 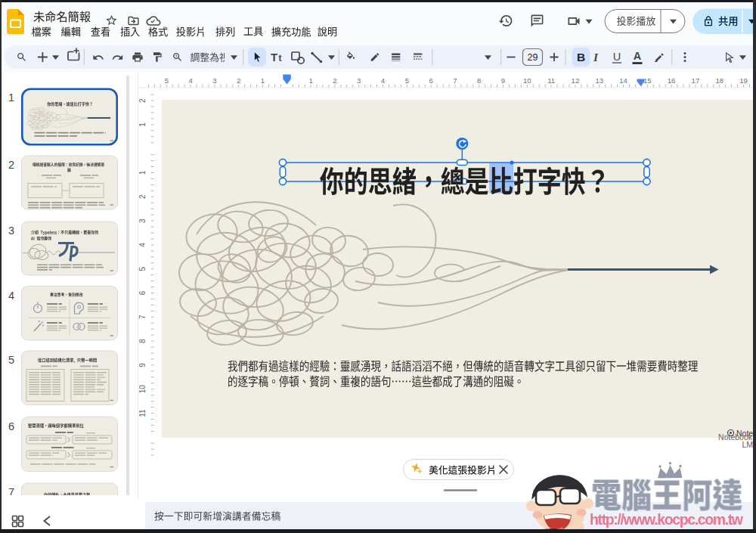 What do you see at coordinates (744, 80) in the screenshot?
I see `svg-text: 19` at bounding box center [744, 80].